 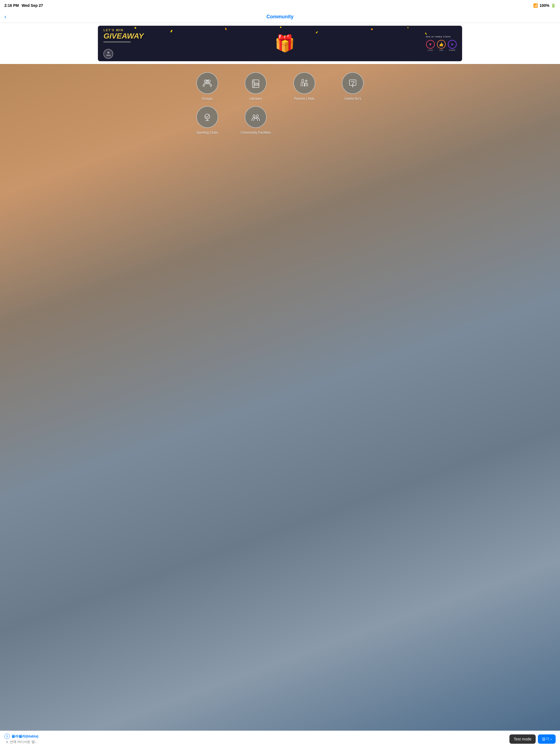 I want to click on win-button: ⚙ WIN, so click(x=108, y=54).